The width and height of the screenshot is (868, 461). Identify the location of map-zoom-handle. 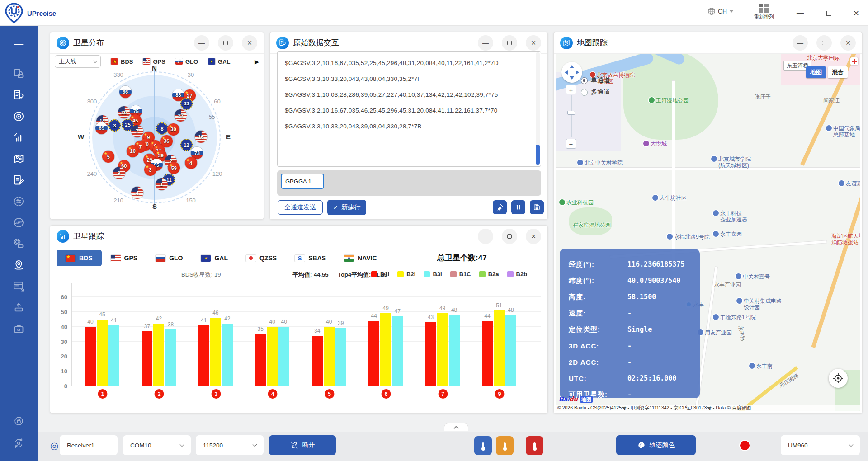
(571, 113).